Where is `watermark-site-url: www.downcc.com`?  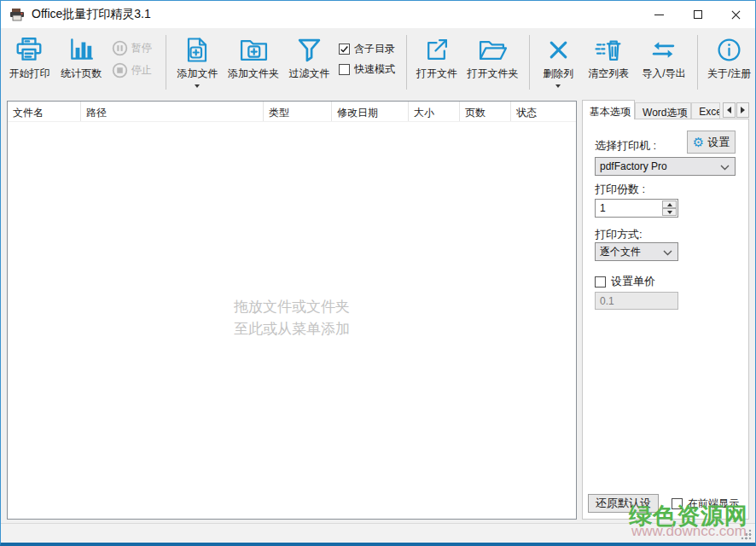
watermark-site-url: www.downcc.com is located at coordinates (689, 531).